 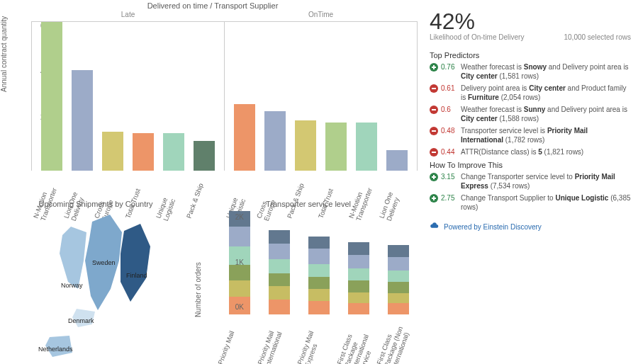 What do you see at coordinates (240, 217) in the screenshot?
I see `y-tick: 2K` at bounding box center [240, 217].